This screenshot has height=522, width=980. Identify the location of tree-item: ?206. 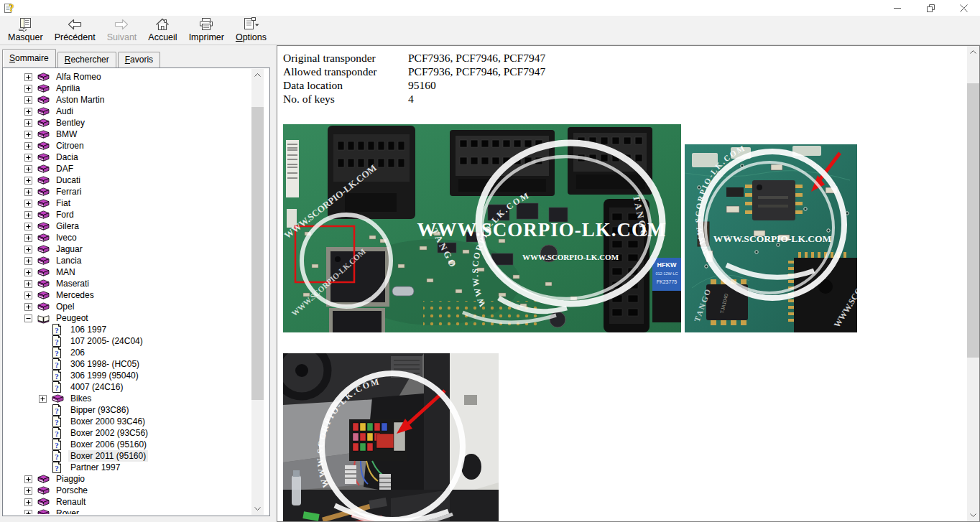
(126, 353).